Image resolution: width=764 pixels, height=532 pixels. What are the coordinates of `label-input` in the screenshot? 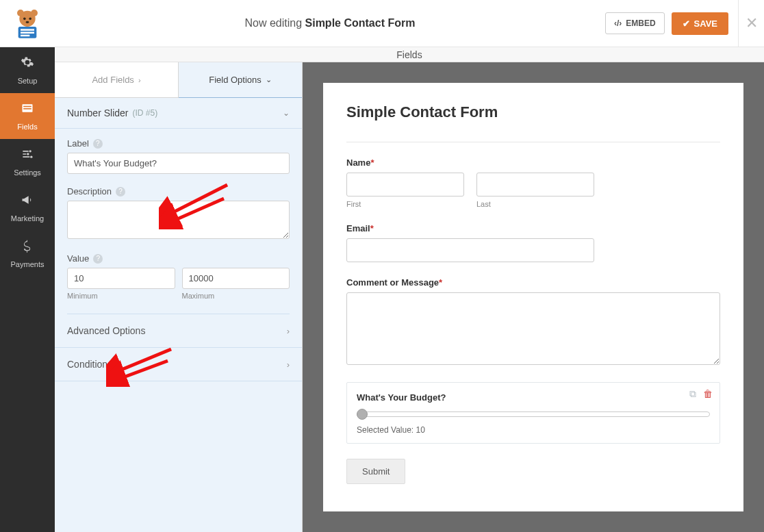 It's located at (178, 163).